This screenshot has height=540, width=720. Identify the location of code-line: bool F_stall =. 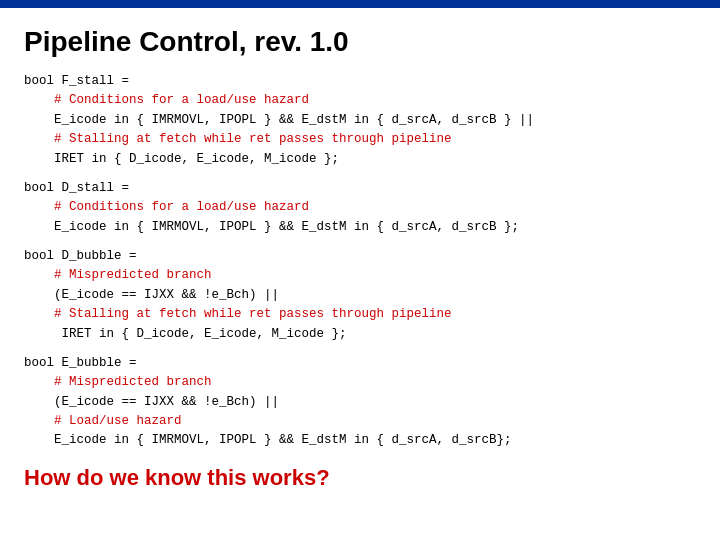
(360, 82).